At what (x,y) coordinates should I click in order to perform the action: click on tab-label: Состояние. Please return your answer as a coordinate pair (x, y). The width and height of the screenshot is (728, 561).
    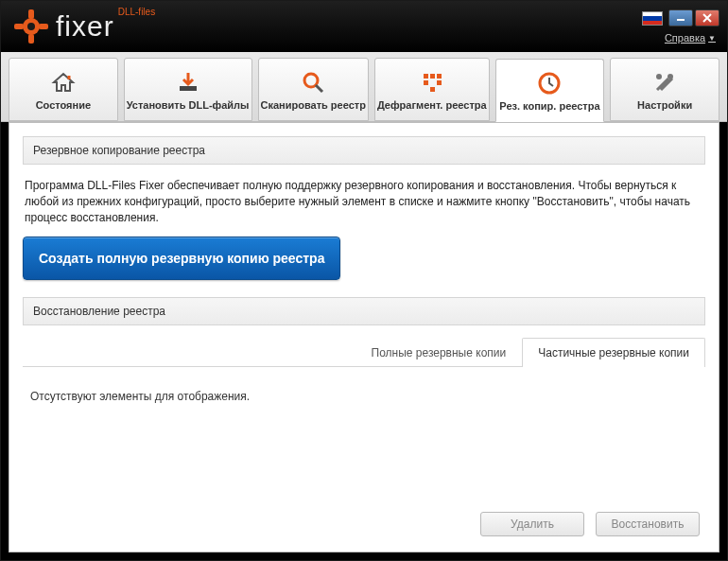
    Looking at the image, I should click on (63, 105).